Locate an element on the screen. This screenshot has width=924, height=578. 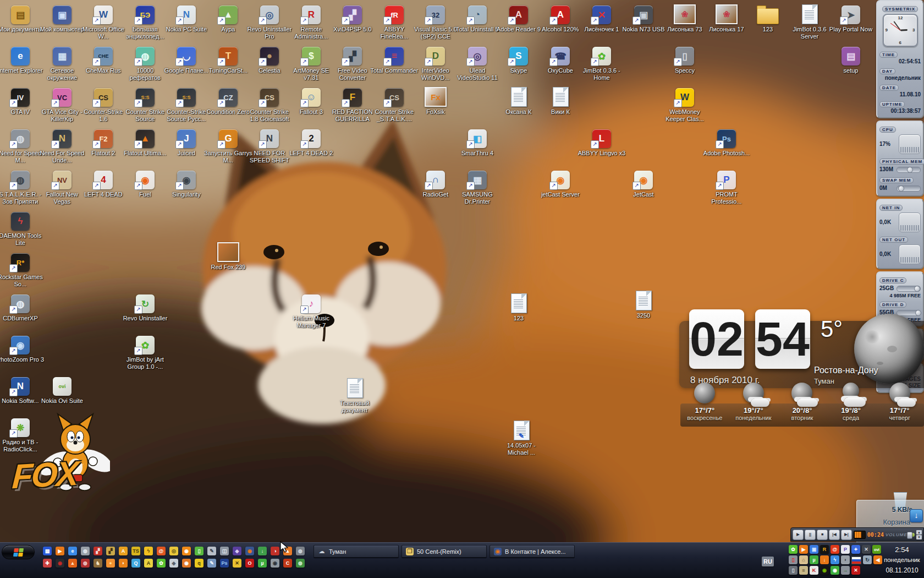
tray-phone-sync: ▯ is located at coordinates (793, 560).